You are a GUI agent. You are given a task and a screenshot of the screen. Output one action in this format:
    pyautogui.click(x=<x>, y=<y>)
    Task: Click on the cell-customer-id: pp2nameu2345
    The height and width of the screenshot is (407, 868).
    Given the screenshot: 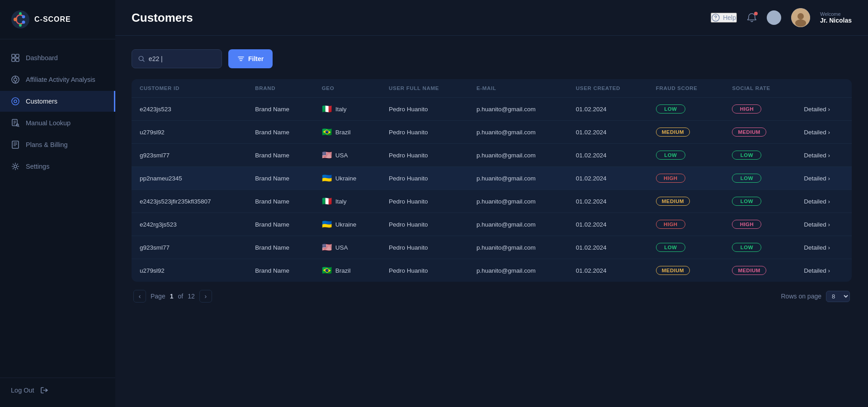 What is the action you would take?
    pyautogui.click(x=189, y=178)
    